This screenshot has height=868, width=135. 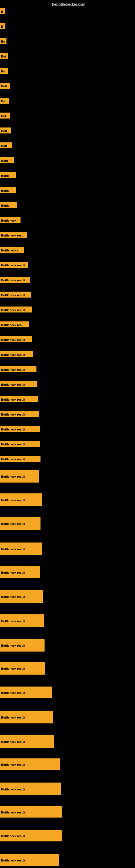 I want to click on site-title: TheBottlenecker.com, so click(x=68, y=4).